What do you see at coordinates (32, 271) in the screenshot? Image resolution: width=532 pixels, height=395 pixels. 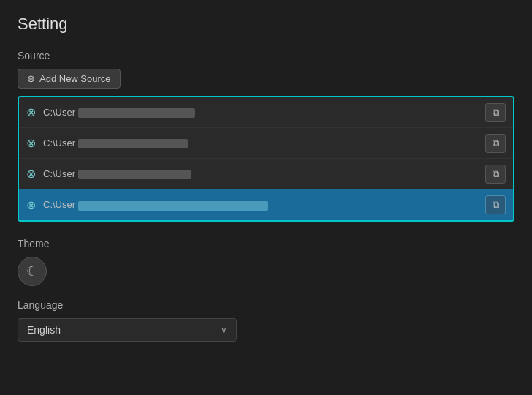 I see `moon-icon: ☾` at bounding box center [32, 271].